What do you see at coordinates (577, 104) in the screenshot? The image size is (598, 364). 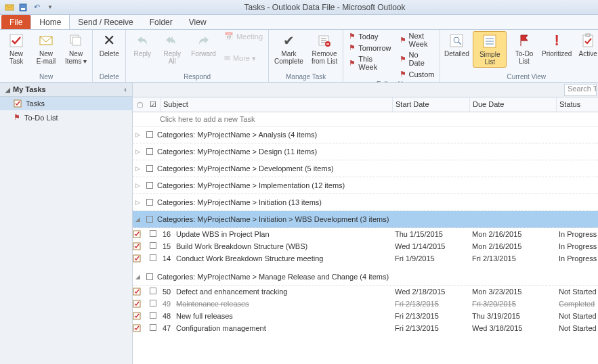 I see `col-status: Status` at bounding box center [577, 104].